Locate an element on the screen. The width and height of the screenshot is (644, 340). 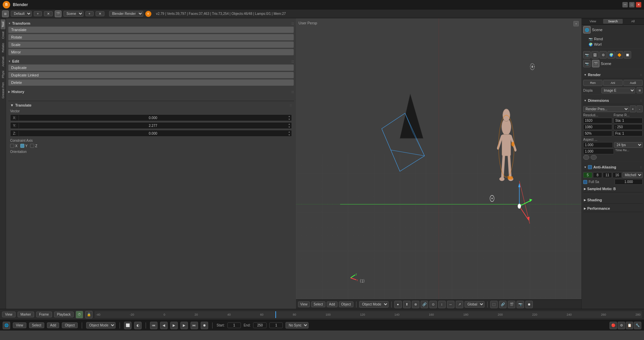
shading-section-header: ▶ Shading is located at coordinates (613, 200).